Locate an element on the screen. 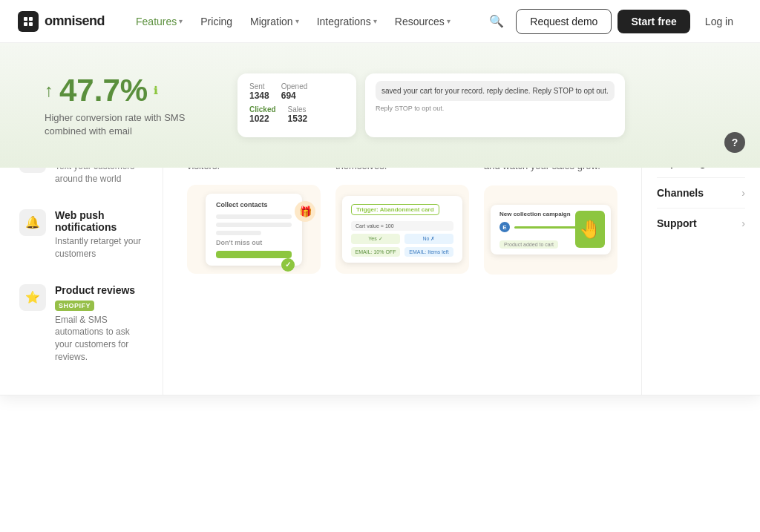 The height and width of the screenshot is (532, 760). nav-item-migration: Migration ▾ is located at coordinates (275, 22).